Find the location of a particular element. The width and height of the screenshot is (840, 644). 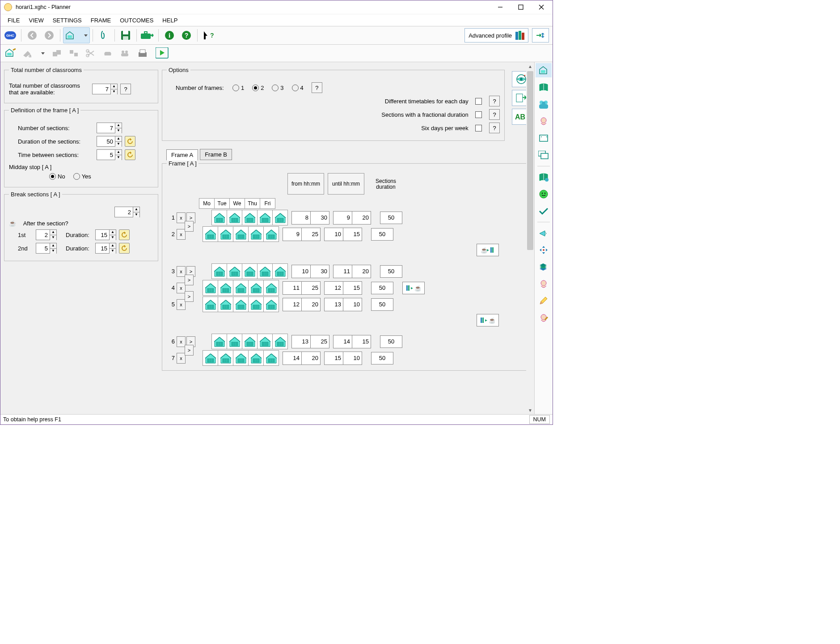

scissors-button is located at coordinates (91, 53).